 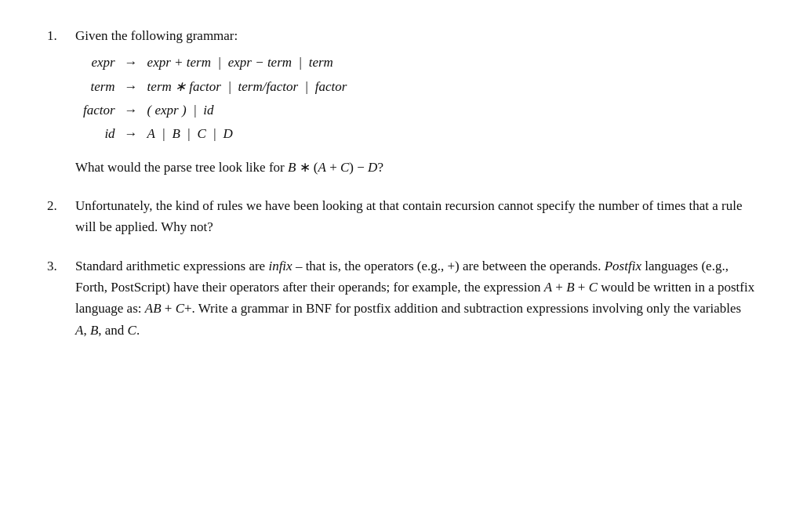 What do you see at coordinates (248, 63) in the screenshot?
I see `grammar-expr-rhs: expr + term | expr − term | term` at bounding box center [248, 63].